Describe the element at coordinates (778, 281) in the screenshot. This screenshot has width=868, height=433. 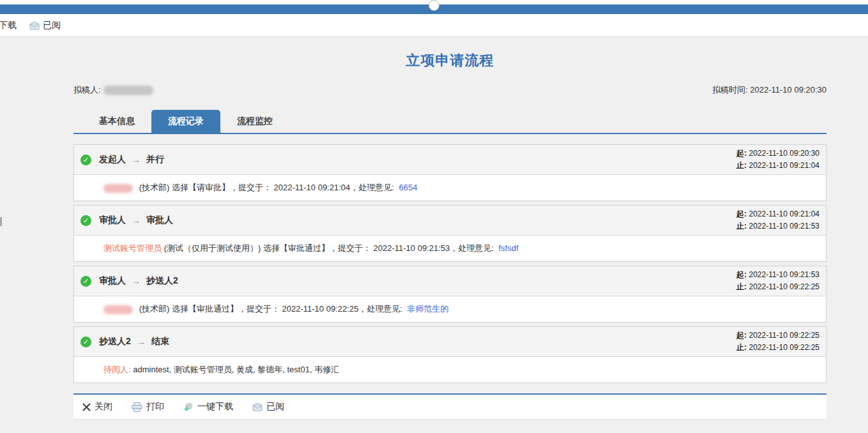
I see `step-times: 起: 2022-11-10 09:21:53 止: 2022-11-10 09:…` at that location.